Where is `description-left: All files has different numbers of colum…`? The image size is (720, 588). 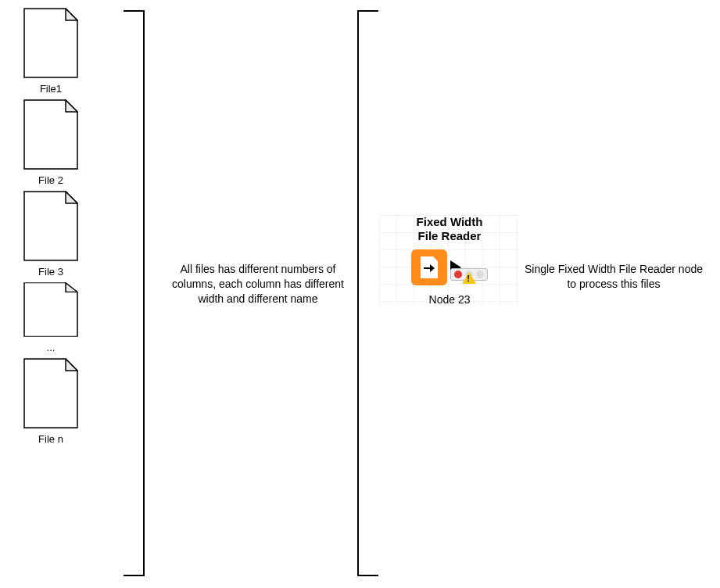 description-left: All files has different numbers of colum… is located at coordinates (258, 285).